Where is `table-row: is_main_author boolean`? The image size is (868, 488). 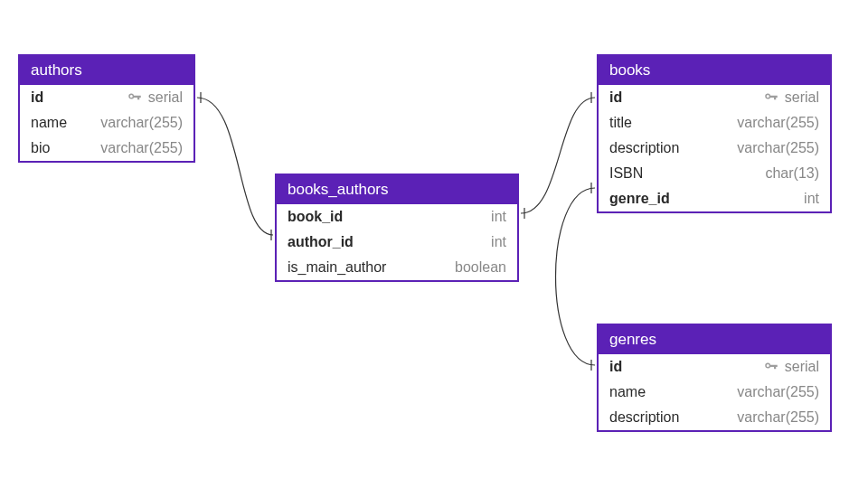
table-row: is_main_author boolean is located at coordinates (397, 267).